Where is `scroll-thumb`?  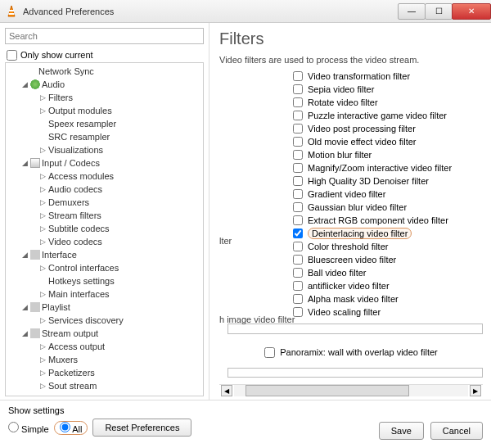
scroll-thumb is located at coordinates (327, 391).